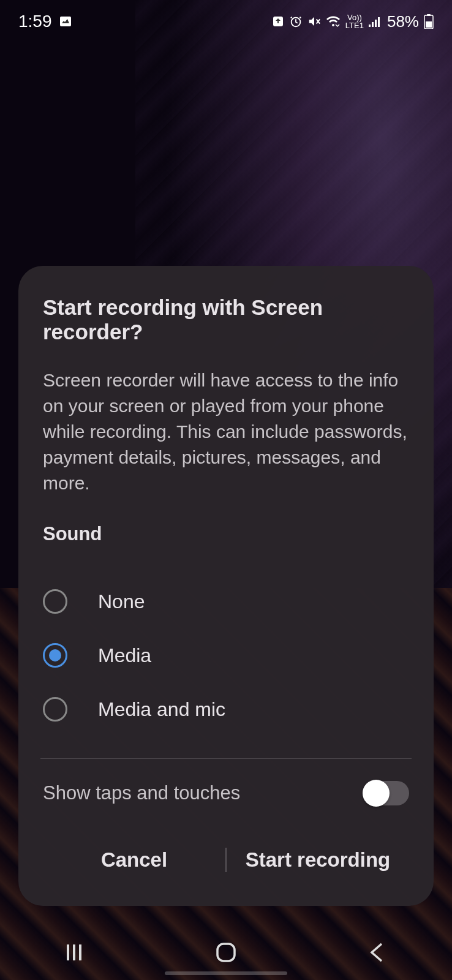  Describe the element at coordinates (318, 860) in the screenshot. I see `start-recording-button: Start recording` at that location.